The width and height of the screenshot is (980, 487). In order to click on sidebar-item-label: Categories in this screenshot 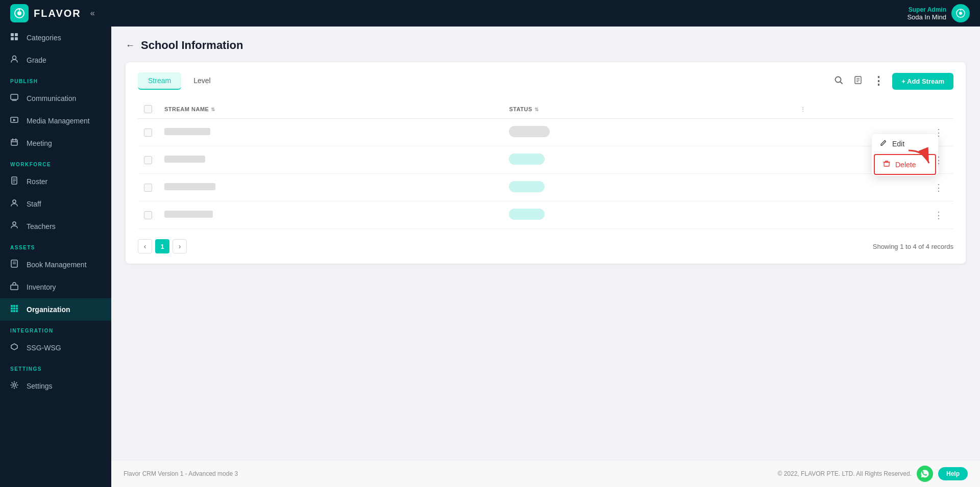, I will do `click(44, 38)`.